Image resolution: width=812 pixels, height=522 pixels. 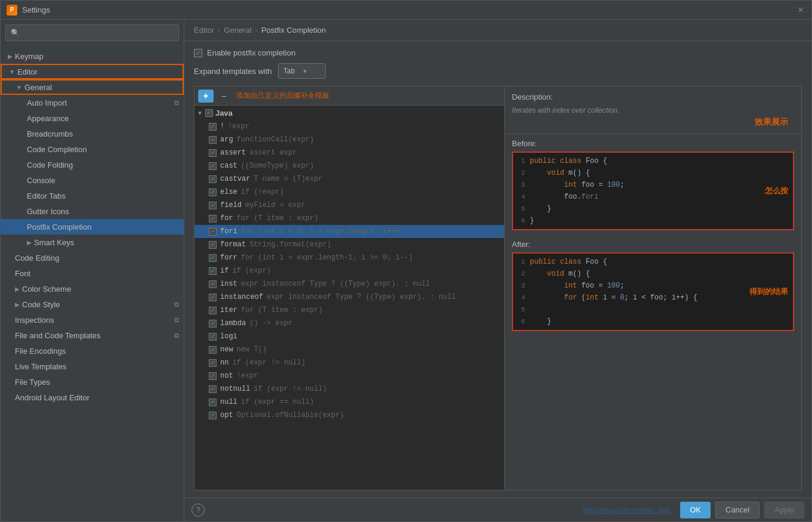 What do you see at coordinates (737, 510) in the screenshot?
I see `cancel-button: Cancel` at bounding box center [737, 510].